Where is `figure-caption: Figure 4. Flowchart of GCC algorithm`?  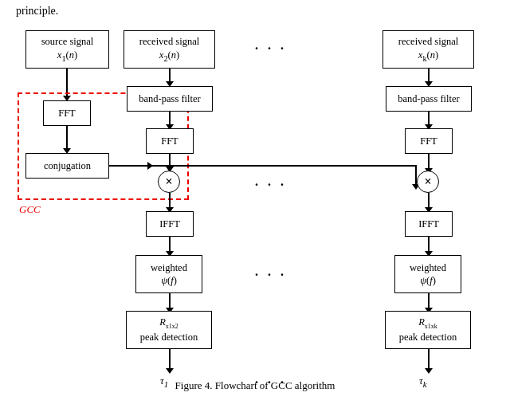 figure-caption: Figure 4. Flowchart of GCC algorithm is located at coordinates (255, 386).